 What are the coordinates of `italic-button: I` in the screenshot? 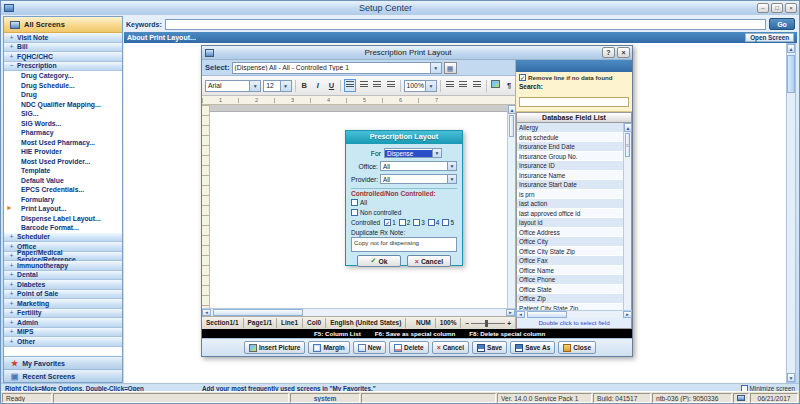 It's located at (318, 86).